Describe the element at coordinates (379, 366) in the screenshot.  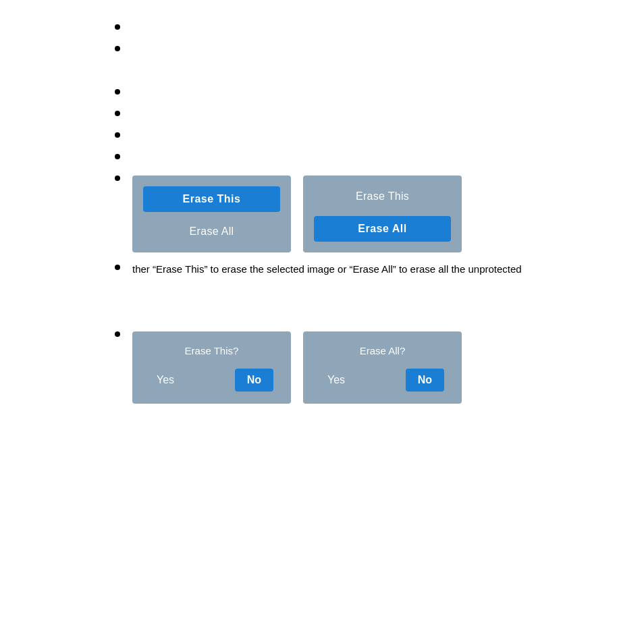
I see `list-item-confirm-dialogs: Erase This? Yes No Erase All? Yes No` at that location.